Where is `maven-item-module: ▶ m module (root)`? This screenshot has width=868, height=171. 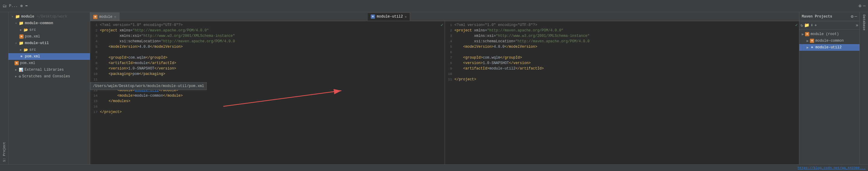 maven-item-module: ▶ m module (root) is located at coordinates (830, 34).